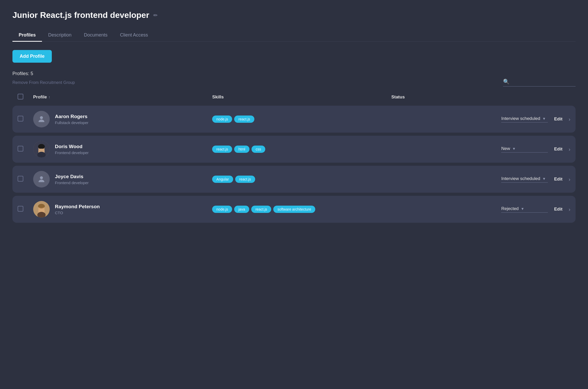  What do you see at coordinates (44, 83) in the screenshot?
I see `remove-from-group-text: Remove From Recruitment Group` at bounding box center [44, 83].